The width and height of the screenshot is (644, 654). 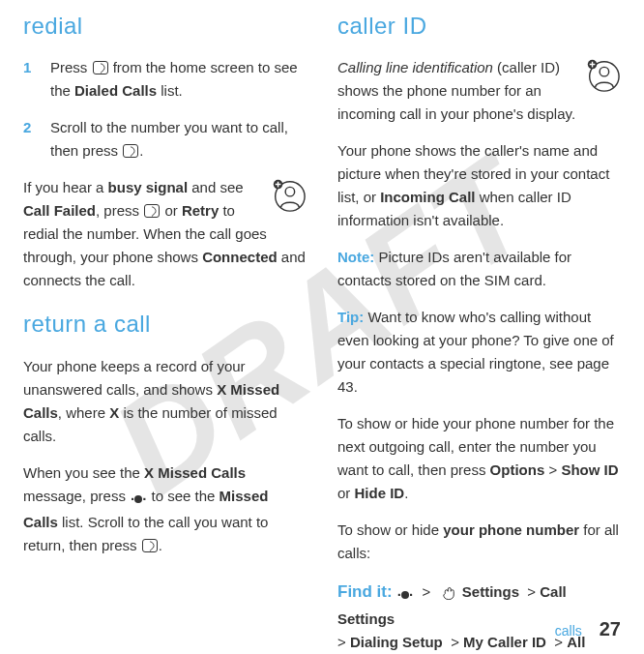 What do you see at coordinates (427, 197) in the screenshot?
I see `ui-label: Incoming Call` at bounding box center [427, 197].